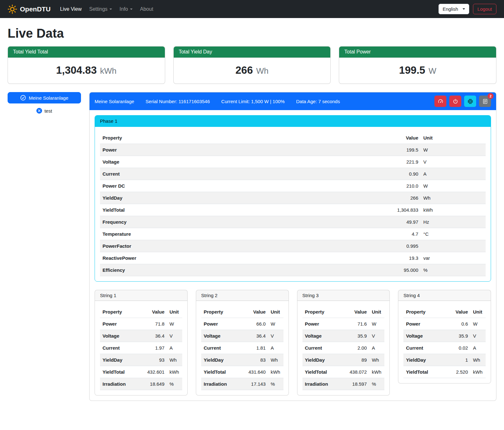 Image resolution: width=504 pixels, height=430 pixels. I want to click on value-cell: 431.640, so click(253, 372).